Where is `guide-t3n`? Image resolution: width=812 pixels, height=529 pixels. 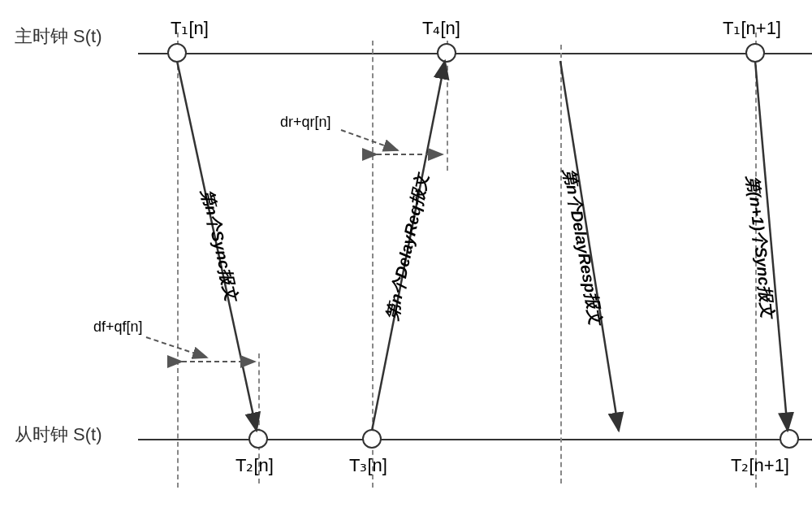 guide-t3n is located at coordinates (373, 264).